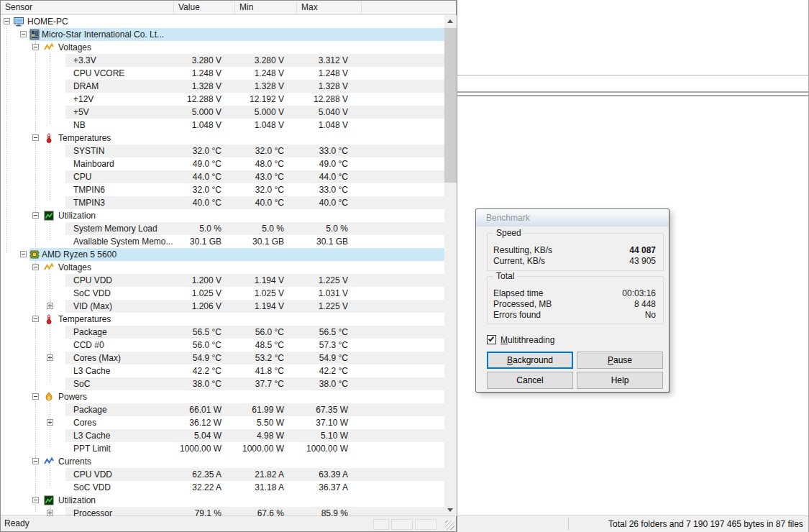 This screenshot has width=809, height=532. What do you see at coordinates (197, 371) in the screenshot?
I see `sensor-value: 42.2 °C` at bounding box center [197, 371].